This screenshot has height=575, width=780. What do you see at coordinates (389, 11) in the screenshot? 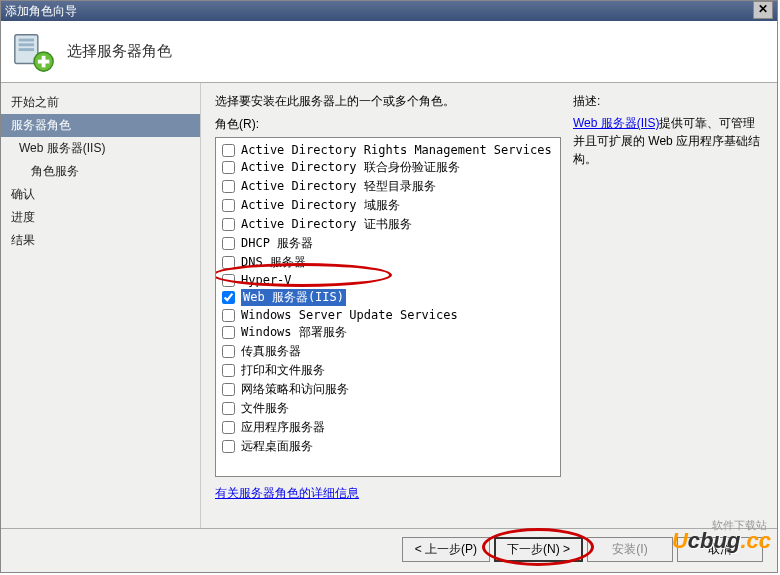
I see `titlebar: 添加角色向导 ✕` at bounding box center [389, 11].